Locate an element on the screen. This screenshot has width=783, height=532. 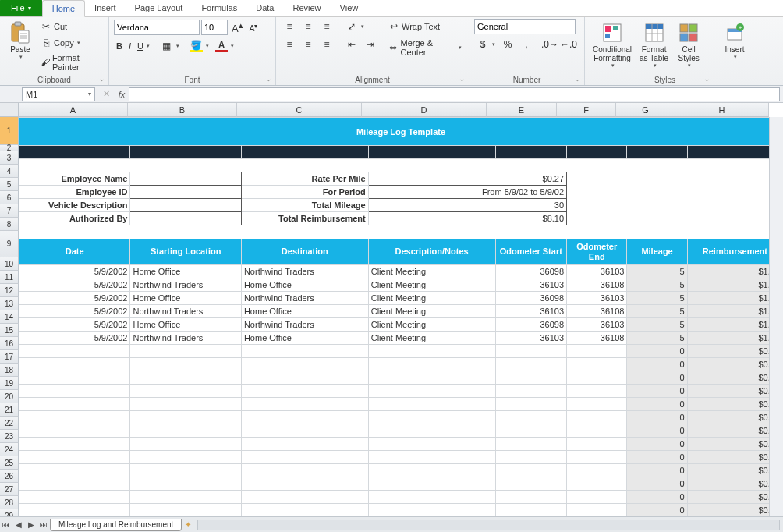
row-header-1: 1 is located at coordinates (9, 131).